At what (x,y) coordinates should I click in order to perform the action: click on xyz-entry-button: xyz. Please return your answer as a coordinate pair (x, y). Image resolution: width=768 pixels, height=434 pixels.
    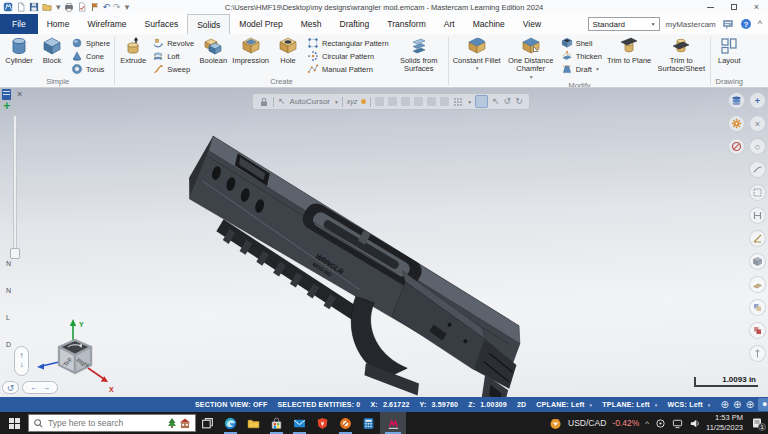
    Looking at the image, I should click on (352, 102).